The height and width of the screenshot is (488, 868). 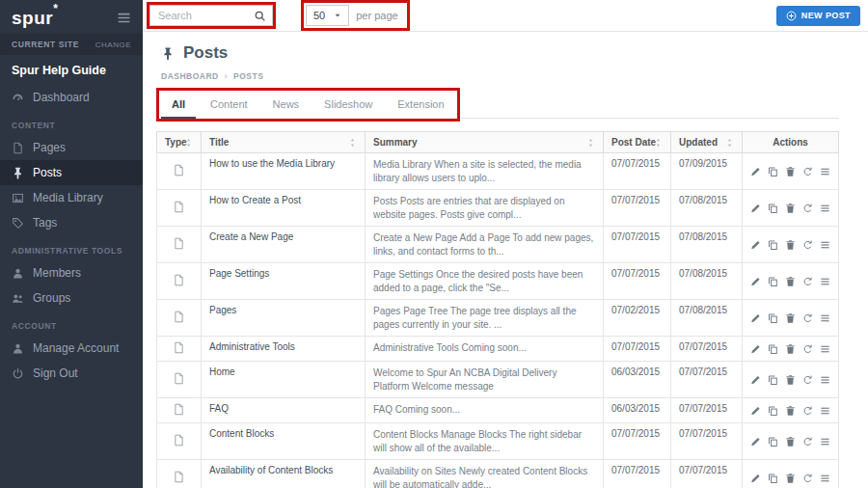 What do you see at coordinates (284, 318) in the screenshot?
I see `post-title: Pages` at bounding box center [284, 318].